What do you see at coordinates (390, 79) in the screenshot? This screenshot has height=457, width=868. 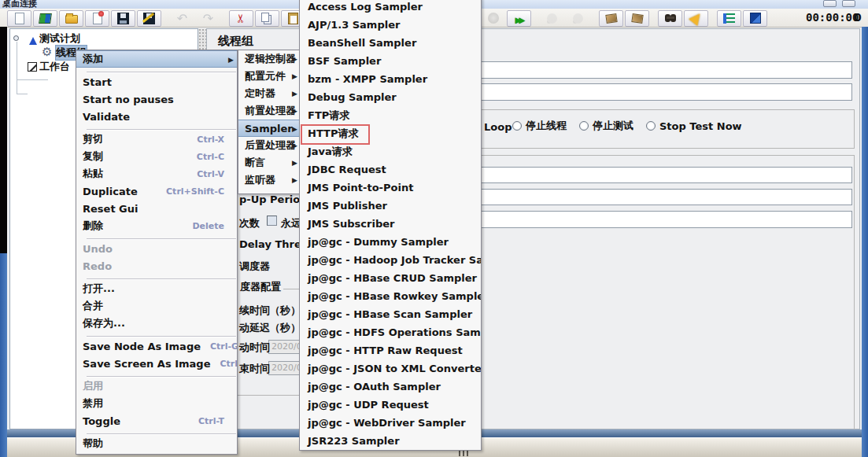 I see `menu-item: bzm - XMPP Sampler` at bounding box center [390, 79].